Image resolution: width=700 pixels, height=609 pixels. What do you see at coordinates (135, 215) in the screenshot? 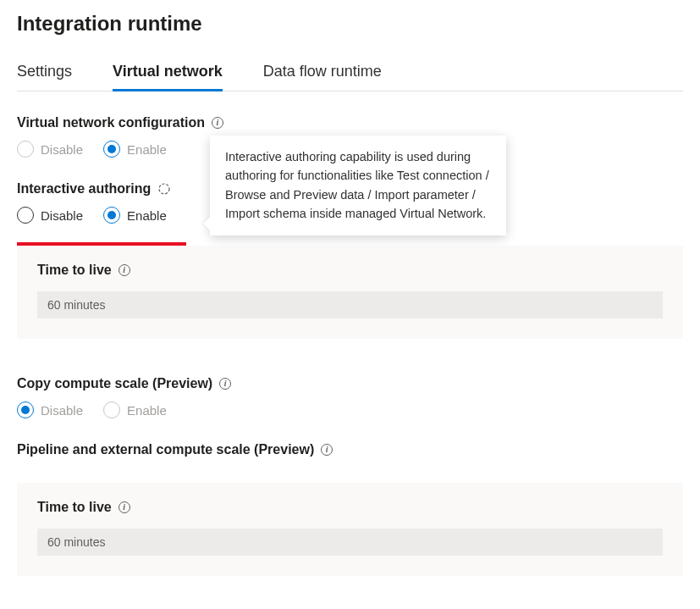
I see `authoring-enable-radio: Enable` at bounding box center [135, 215].